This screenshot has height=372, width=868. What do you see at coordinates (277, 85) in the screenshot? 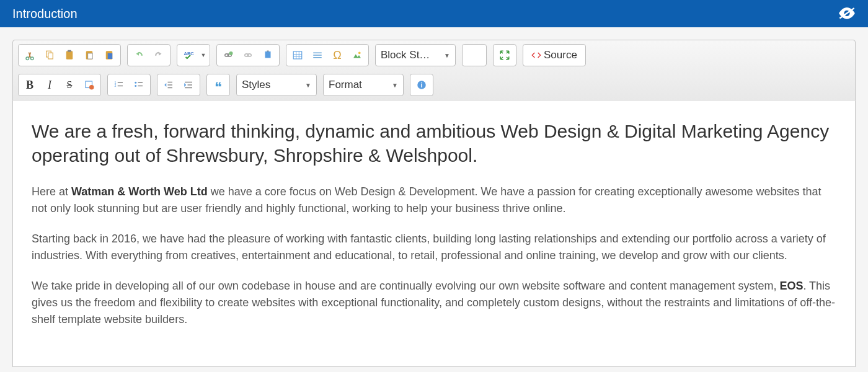
I see `styles-dropdown: Styles ▼` at bounding box center [277, 85].